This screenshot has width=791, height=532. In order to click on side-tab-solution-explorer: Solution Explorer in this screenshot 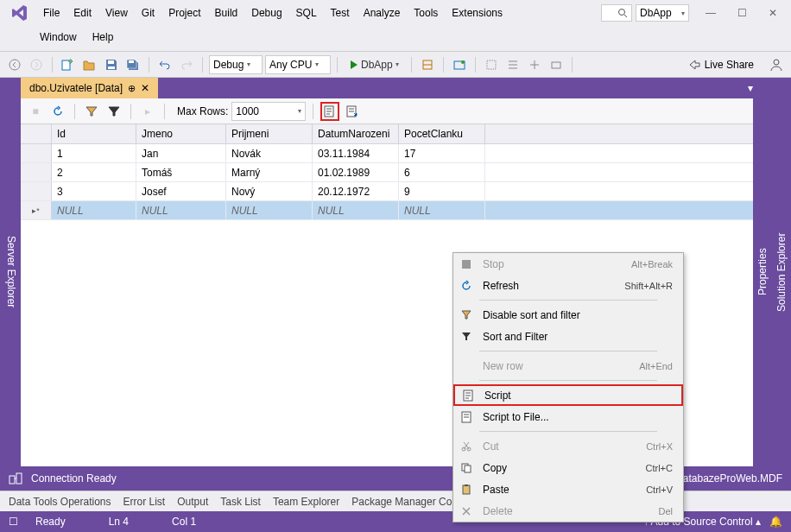, I will do `click(782, 272)`.